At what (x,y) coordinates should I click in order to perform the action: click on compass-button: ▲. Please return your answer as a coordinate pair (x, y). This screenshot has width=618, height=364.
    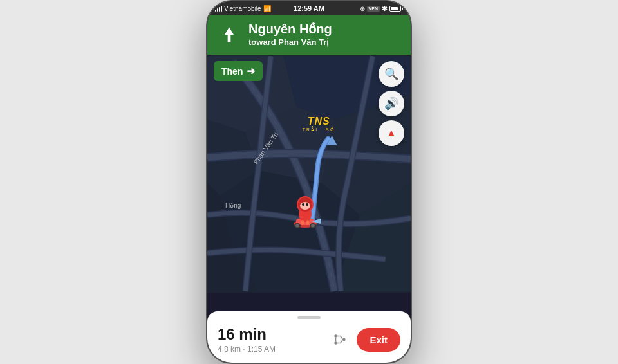
    Looking at the image, I should click on (391, 133).